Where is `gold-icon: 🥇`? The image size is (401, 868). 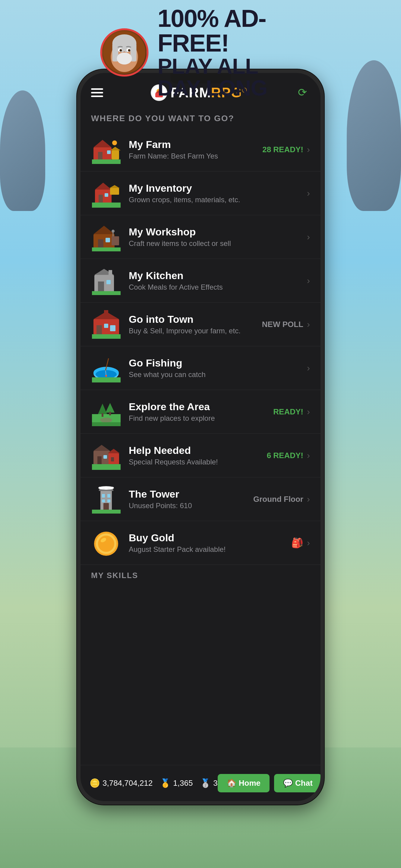 gold-icon: 🥇 is located at coordinates (165, 783).